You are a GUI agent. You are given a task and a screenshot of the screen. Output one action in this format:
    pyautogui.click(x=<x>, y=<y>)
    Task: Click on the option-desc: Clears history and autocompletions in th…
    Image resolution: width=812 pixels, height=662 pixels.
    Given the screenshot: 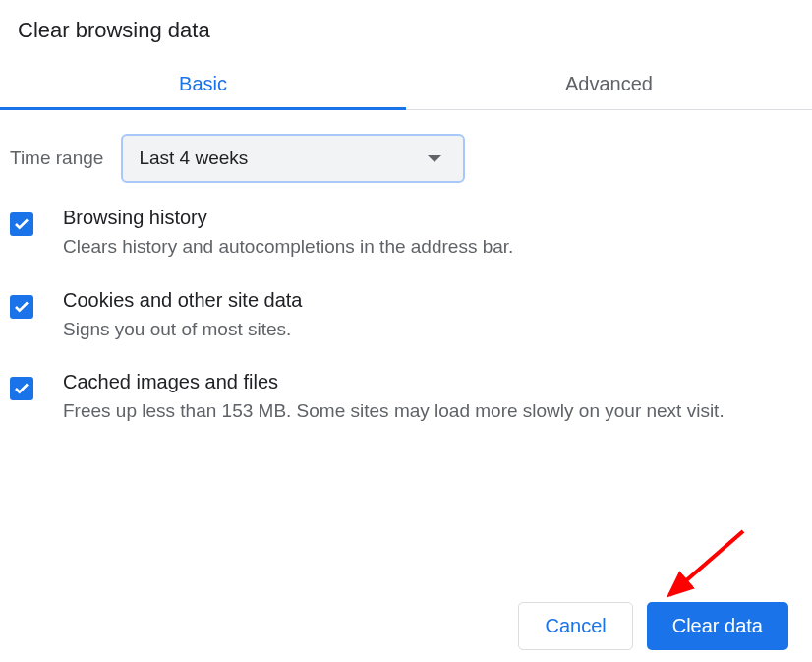 What is the action you would take?
    pyautogui.click(x=433, y=248)
    